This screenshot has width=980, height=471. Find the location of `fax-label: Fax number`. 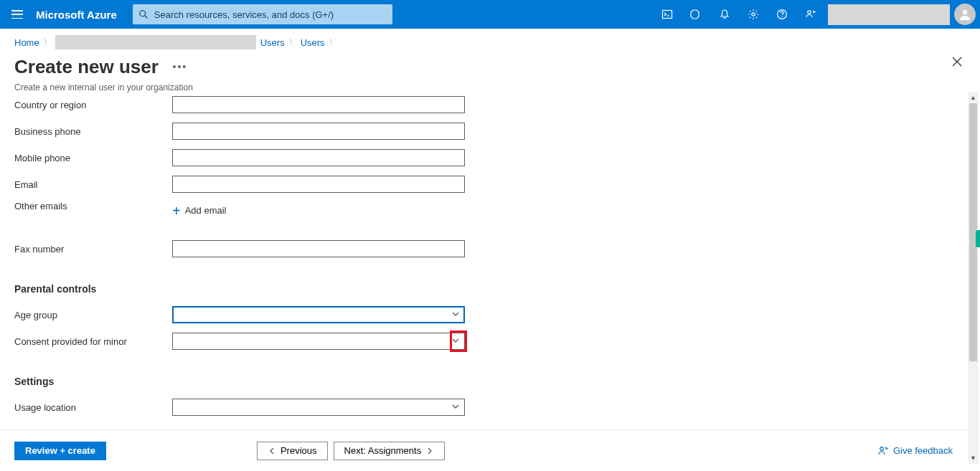

fax-label: Fax number is located at coordinates (93, 249).